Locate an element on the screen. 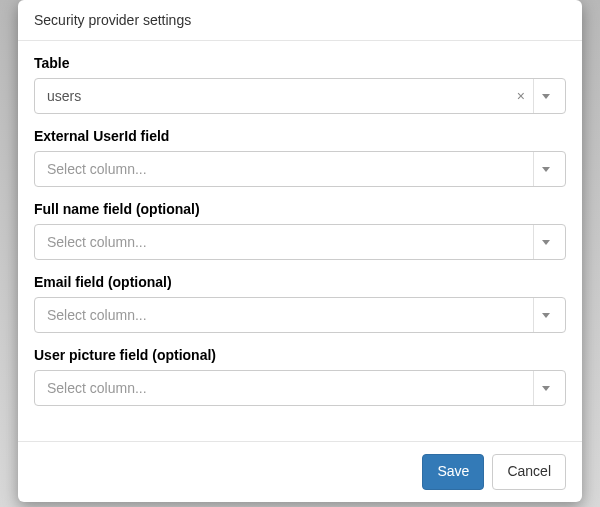  external-userid-placeholder: Select column... is located at coordinates (97, 169).